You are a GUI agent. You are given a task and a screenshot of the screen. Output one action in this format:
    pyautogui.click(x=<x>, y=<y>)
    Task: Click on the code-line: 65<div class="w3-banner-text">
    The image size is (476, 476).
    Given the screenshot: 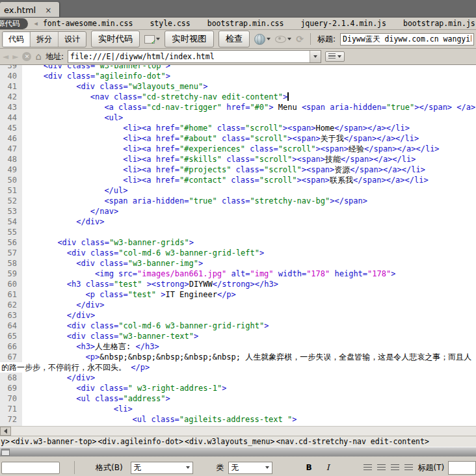 What is the action you would take?
    pyautogui.click(x=238, y=336)
    